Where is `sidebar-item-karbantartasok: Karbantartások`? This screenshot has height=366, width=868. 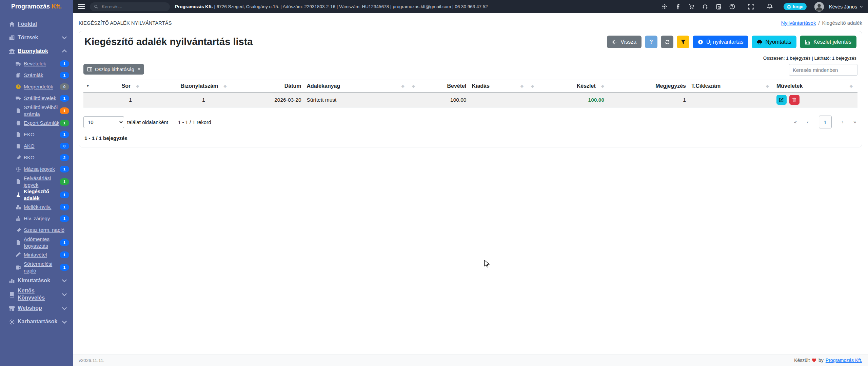 sidebar-item-karbantartasok: Karbantartások is located at coordinates (37, 322).